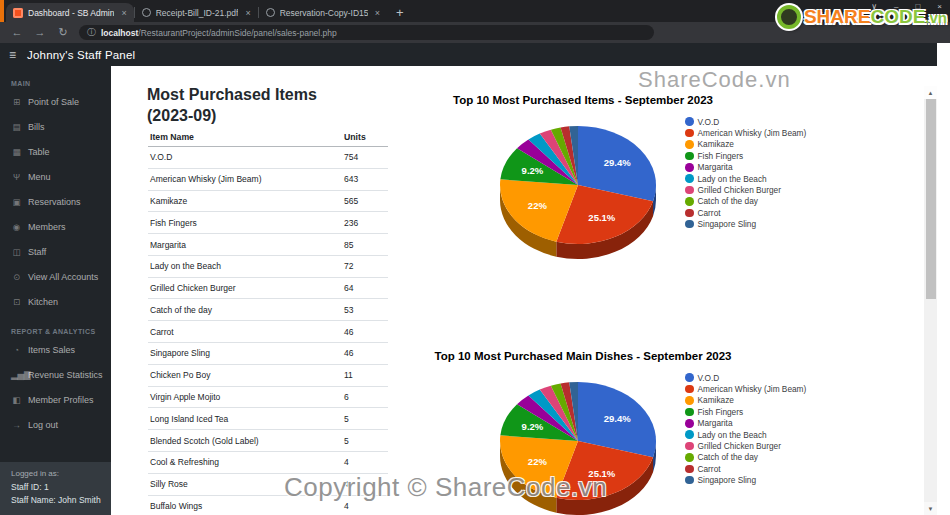 The height and width of the screenshot is (515, 950). I want to click on item-name-cell: Fish Fingers, so click(245, 223).